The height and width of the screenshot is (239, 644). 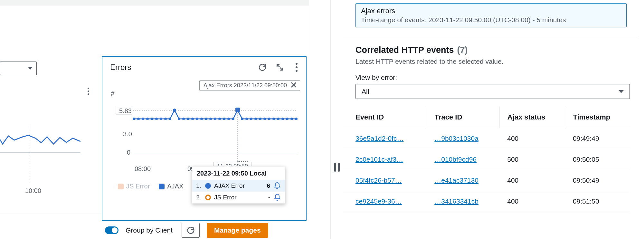 I want to click on correlated-events-heading: Correlated HTTP events (7), so click(x=497, y=50).